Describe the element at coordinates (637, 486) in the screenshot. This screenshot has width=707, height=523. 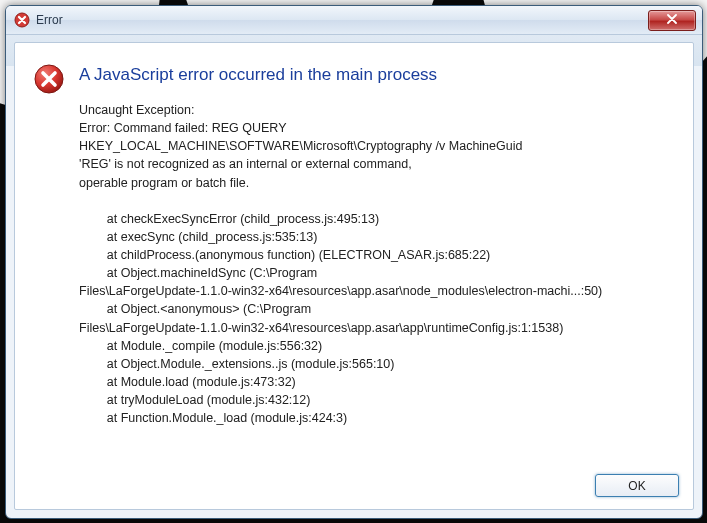
I see `ok-button: OK` at that location.